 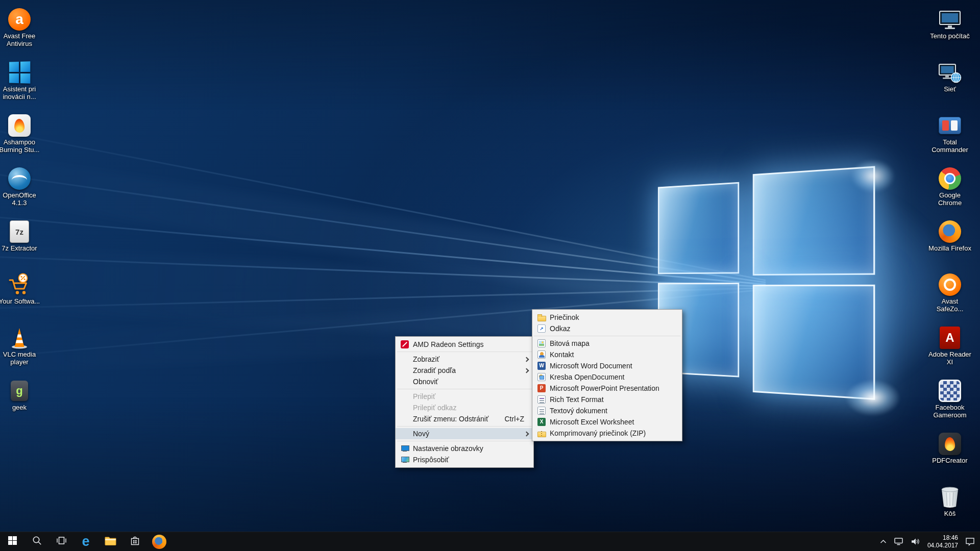 What do you see at coordinates (110, 542) in the screenshot?
I see `file-explorer-taskbar-button` at bounding box center [110, 542].